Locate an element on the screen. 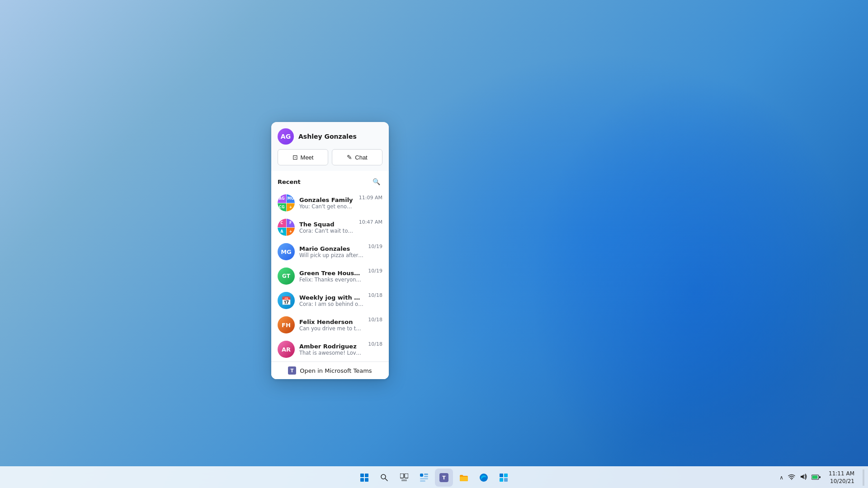 The height and width of the screenshot is (488, 868). conv-preview: Felix: Thanks everyone for attending tod… is located at coordinates (331, 280).